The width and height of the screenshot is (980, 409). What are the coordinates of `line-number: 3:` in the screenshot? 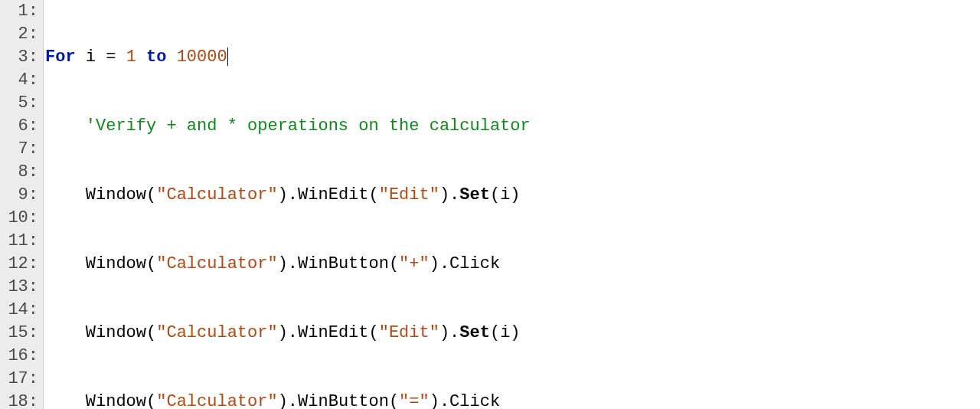 It's located at (20, 57).